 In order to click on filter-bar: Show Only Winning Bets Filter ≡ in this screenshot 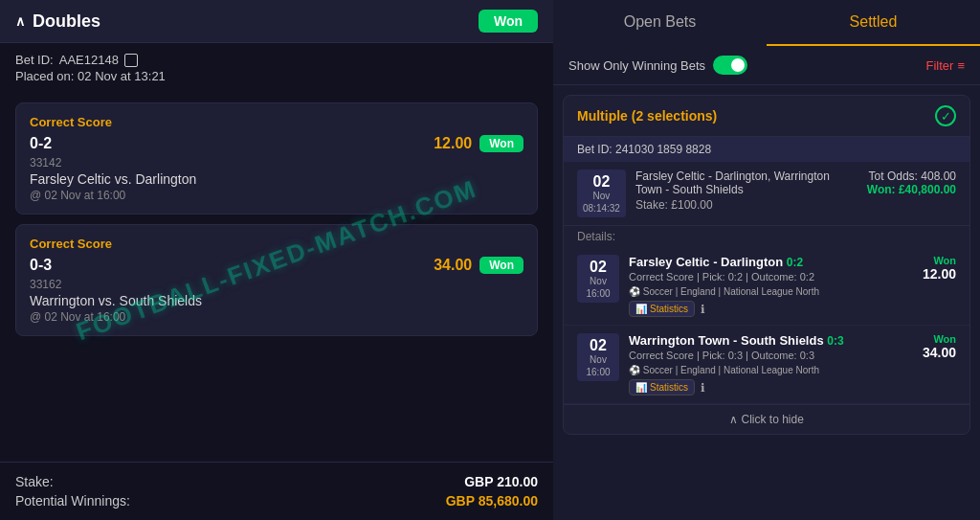, I will do `click(767, 65)`.